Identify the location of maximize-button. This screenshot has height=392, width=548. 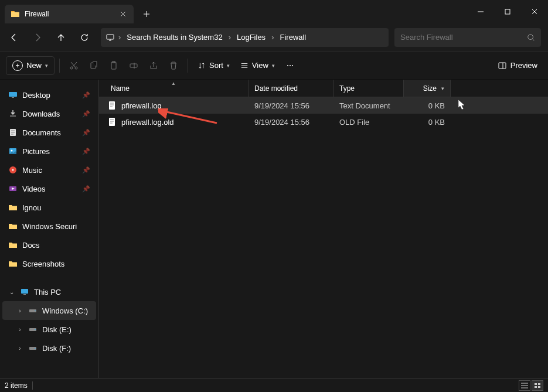
(508, 12).